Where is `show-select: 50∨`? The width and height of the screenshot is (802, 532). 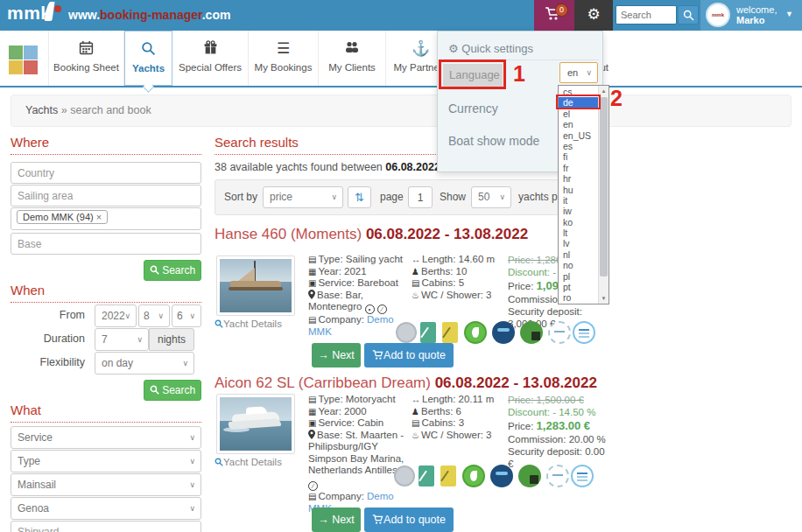 show-select: 50∨ is located at coordinates (491, 198).